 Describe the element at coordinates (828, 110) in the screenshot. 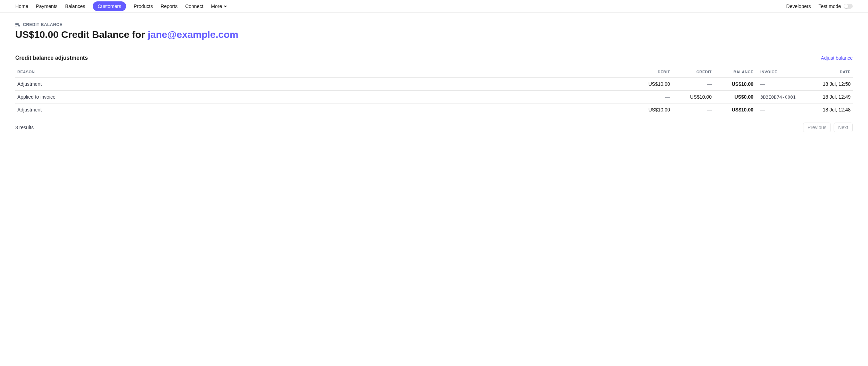

I see `cell-date: 18 Jul, 12:48` at that location.